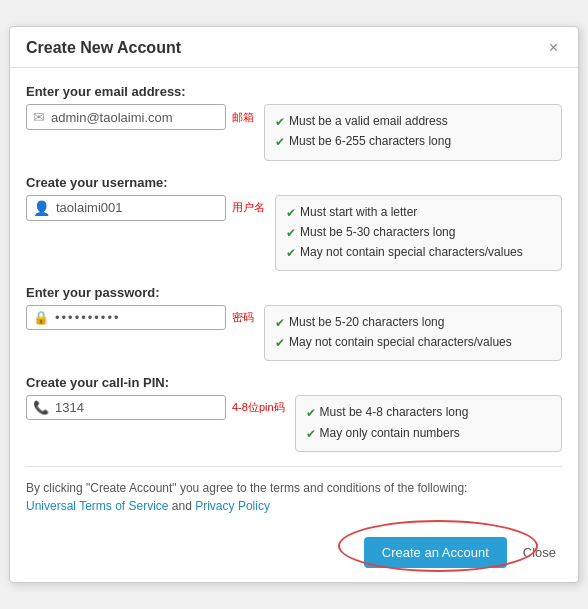  What do you see at coordinates (294, 413) in the screenshot?
I see `pin-form-row: Create your call-in PIN: 📞 4-8位pin码 ✔ Mu…` at bounding box center [294, 413].